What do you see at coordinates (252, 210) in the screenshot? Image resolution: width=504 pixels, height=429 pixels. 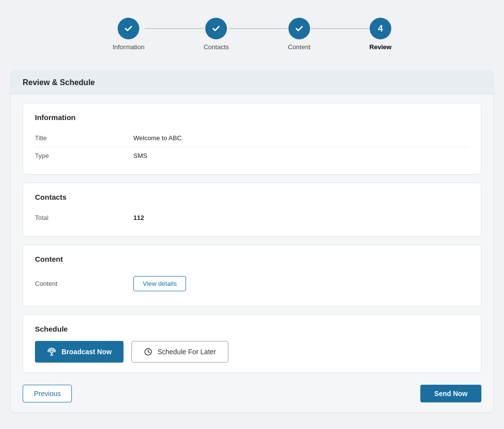 I see `section-contacts: Contacts Total 112` at bounding box center [252, 210].